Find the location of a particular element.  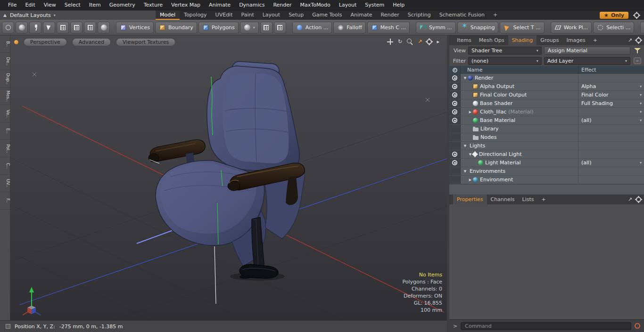

item-mode-dropdown: ▾ is located at coordinates (249, 27).